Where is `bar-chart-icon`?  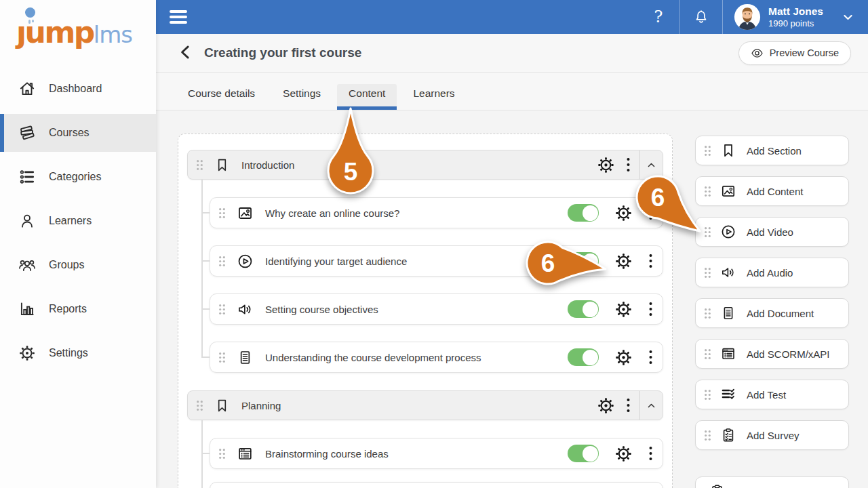
bar-chart-icon is located at coordinates (27, 309).